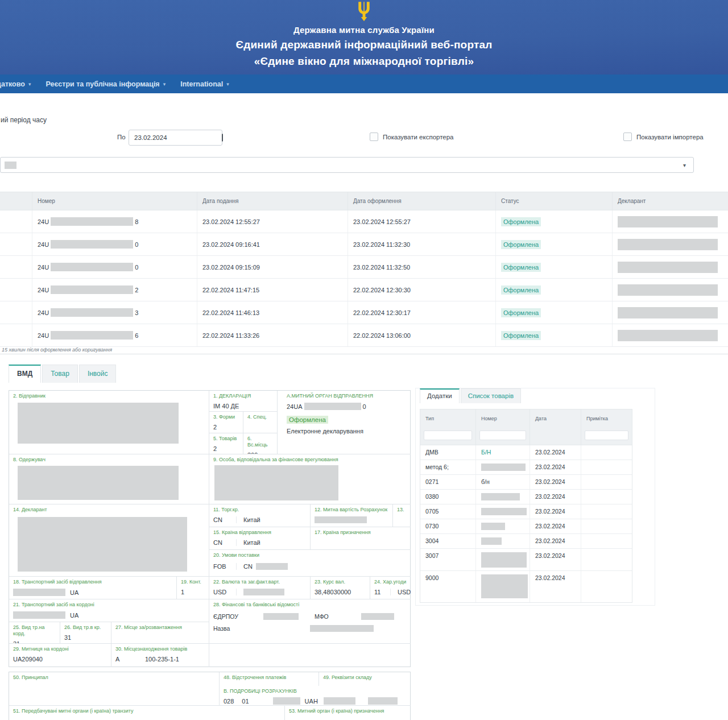  What do you see at coordinates (106, 84) in the screenshot?
I see `nav-item-registers: Реєстри та публічна інформація ▾` at bounding box center [106, 84].